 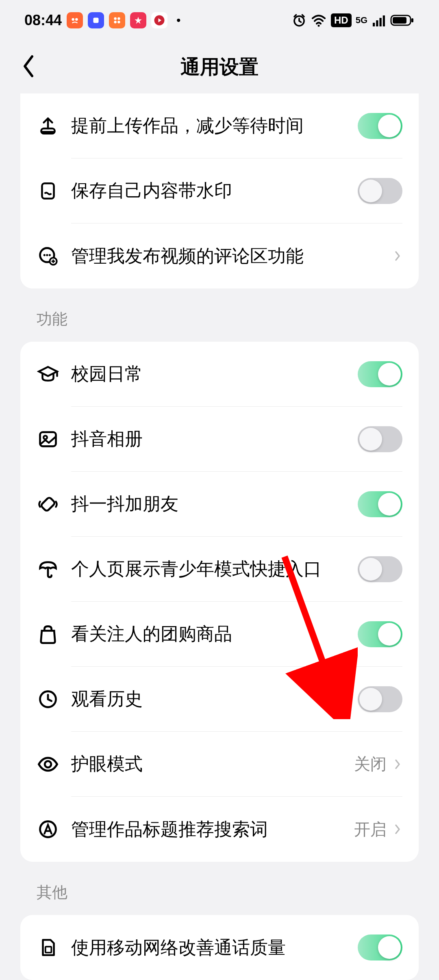 What do you see at coordinates (48, 829) in the screenshot?
I see `letter-a-icon` at bounding box center [48, 829].